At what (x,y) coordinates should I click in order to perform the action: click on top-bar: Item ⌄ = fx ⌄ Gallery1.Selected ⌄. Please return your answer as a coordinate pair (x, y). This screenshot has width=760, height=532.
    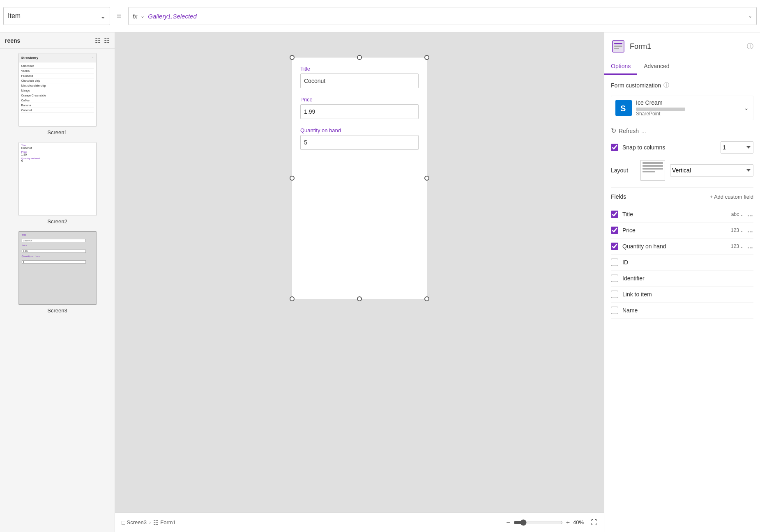
    Looking at the image, I should click on (380, 16).